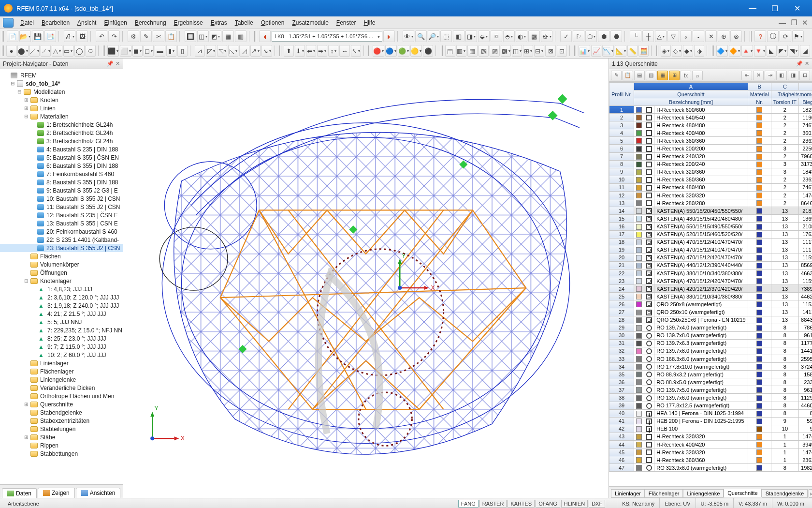 This screenshot has width=812, height=508. What do you see at coordinates (8, 23) in the screenshot?
I see `app-menu-button` at bounding box center [8, 23].